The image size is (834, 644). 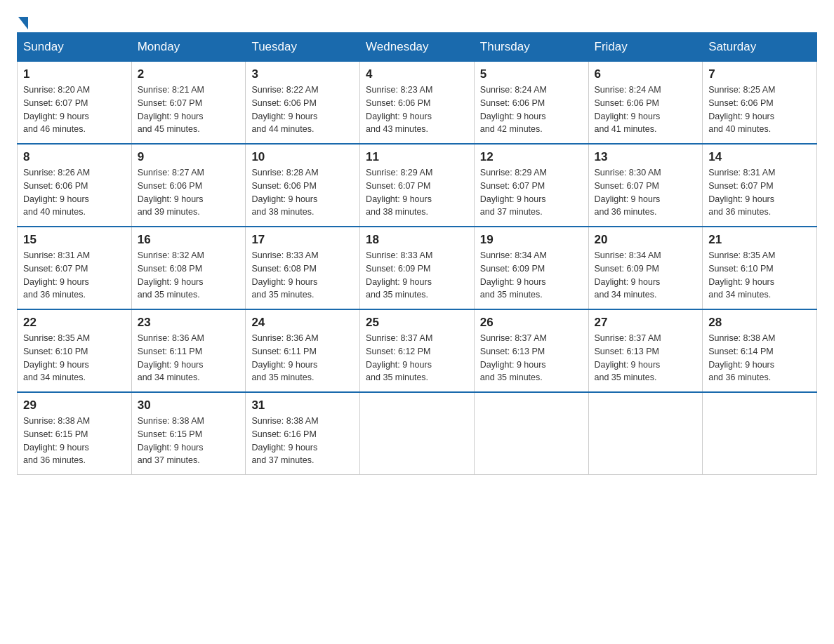 What do you see at coordinates (760, 268) in the screenshot?
I see `calendar-cell: 21Sunrise: 8:35 AMSunset: 6:10 PMDayligh…` at bounding box center [760, 268].